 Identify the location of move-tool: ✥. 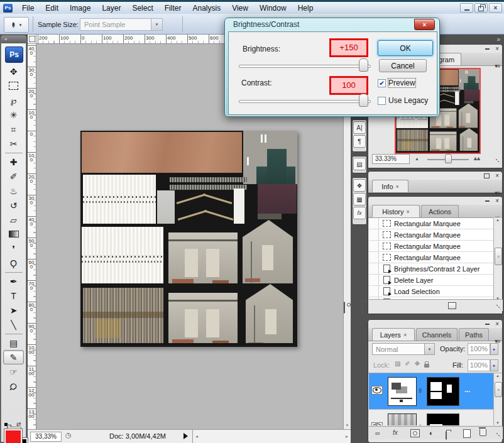
(14, 72).